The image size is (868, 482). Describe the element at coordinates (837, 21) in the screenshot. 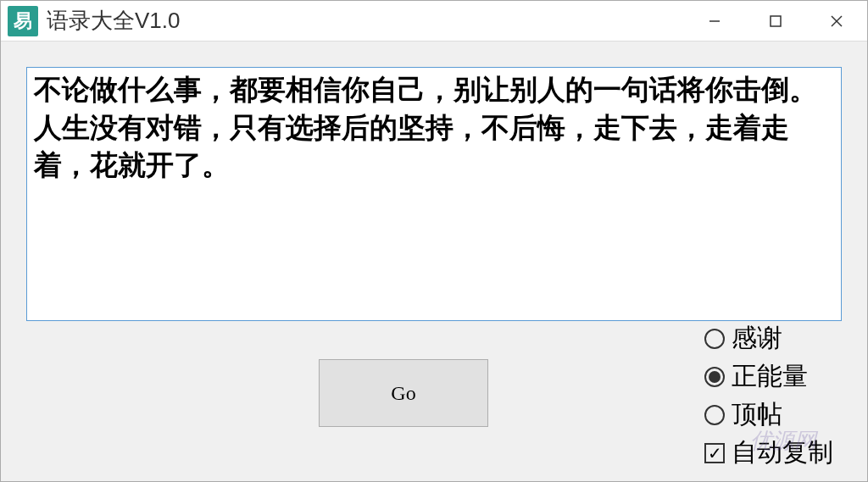

I see `close-icon` at that location.